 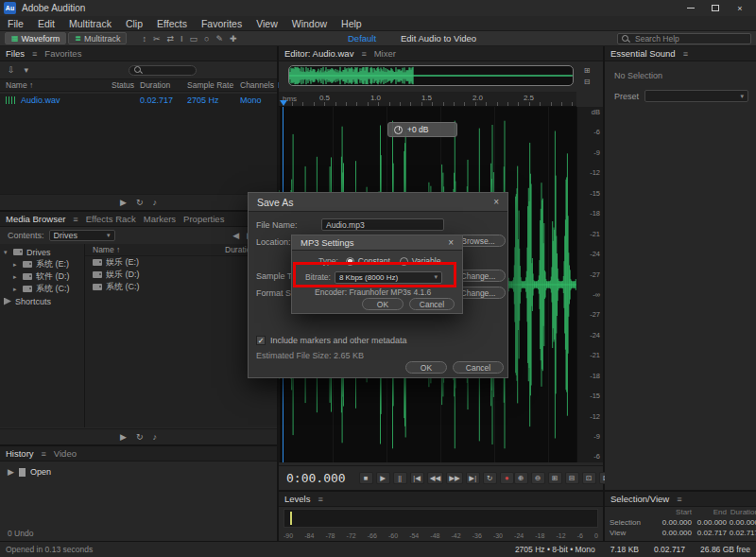 I want to click on play-button: ▶, so click(x=384, y=479).